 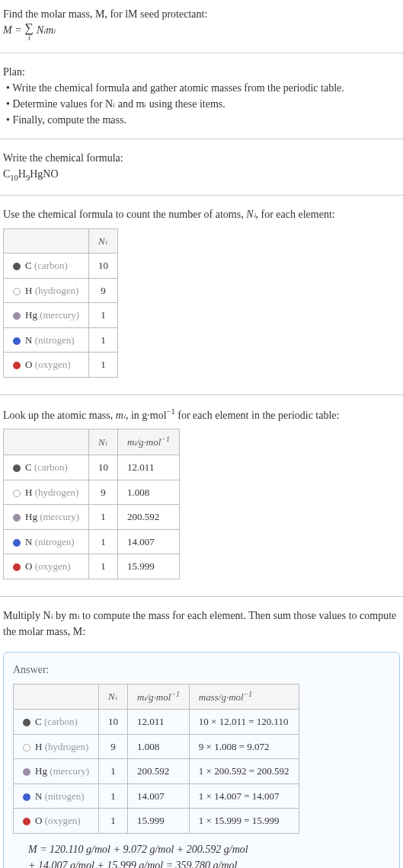 I want to click on elem-hg-n: 1, so click(x=104, y=315).